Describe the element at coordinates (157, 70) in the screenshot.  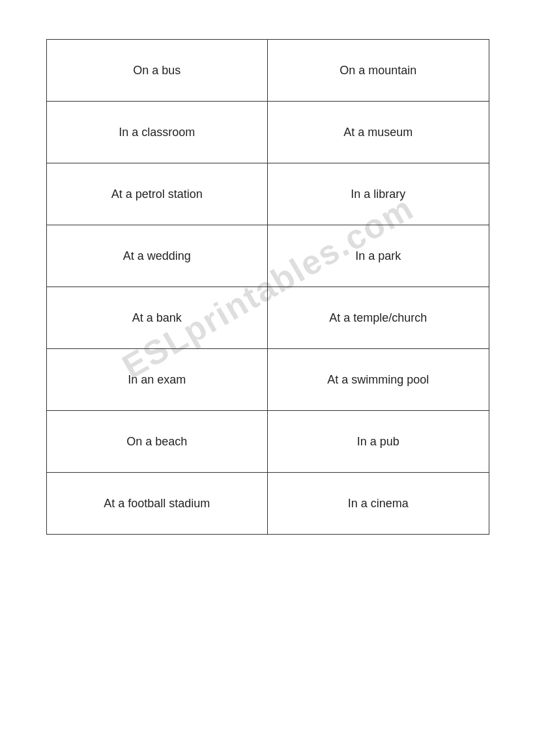
I see `cell-left-0: On a bus` at that location.